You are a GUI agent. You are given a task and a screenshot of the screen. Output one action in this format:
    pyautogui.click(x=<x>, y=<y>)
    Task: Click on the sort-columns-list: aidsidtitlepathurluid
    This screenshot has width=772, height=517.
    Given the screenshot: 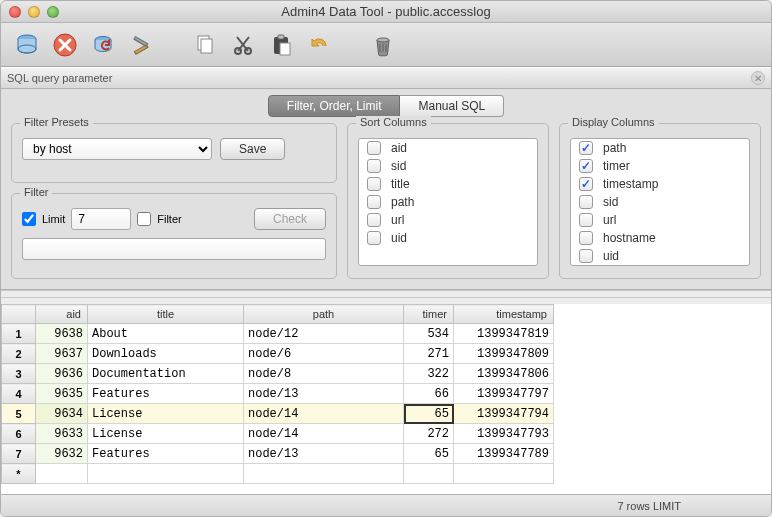 What is the action you would take?
    pyautogui.click(x=448, y=202)
    